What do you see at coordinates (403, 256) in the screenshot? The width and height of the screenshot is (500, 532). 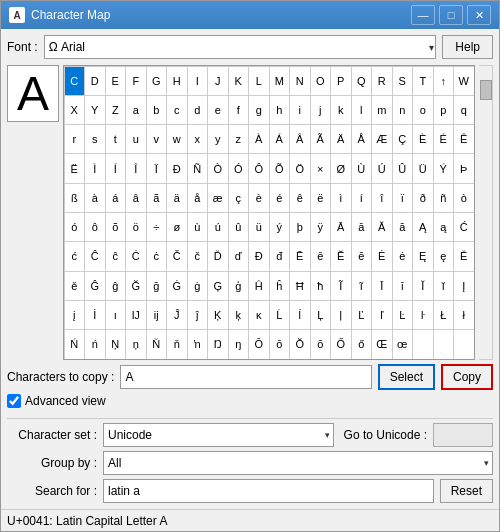 I see `char-cell: ė` at bounding box center [403, 256].